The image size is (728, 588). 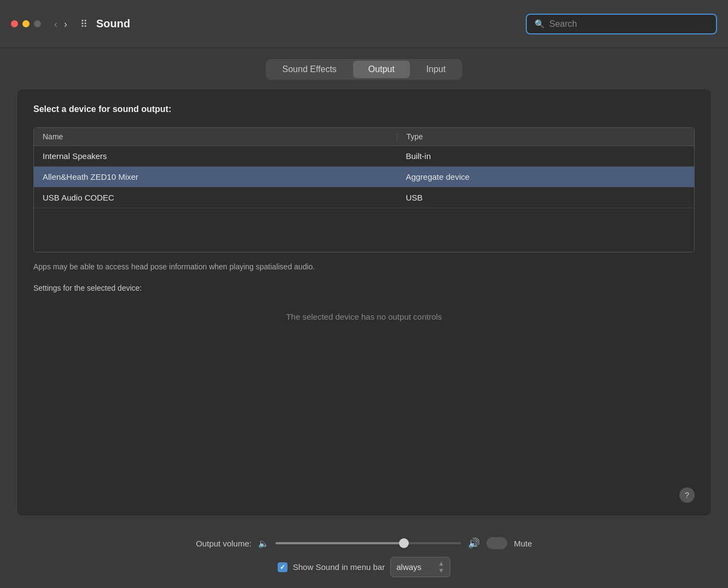 I want to click on dropdown-arrows-icon: ▲ ▼, so click(x=441, y=567).